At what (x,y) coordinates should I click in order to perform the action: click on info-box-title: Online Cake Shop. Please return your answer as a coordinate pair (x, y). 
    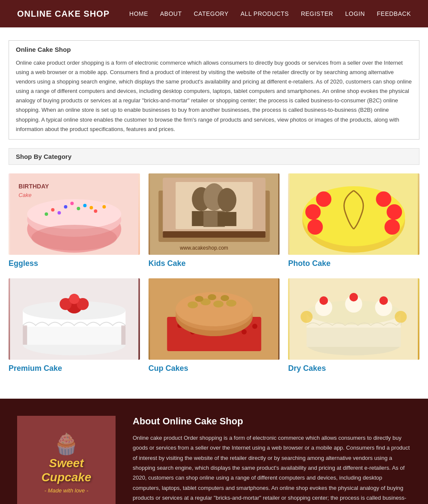
    Looking at the image, I should click on (214, 50).